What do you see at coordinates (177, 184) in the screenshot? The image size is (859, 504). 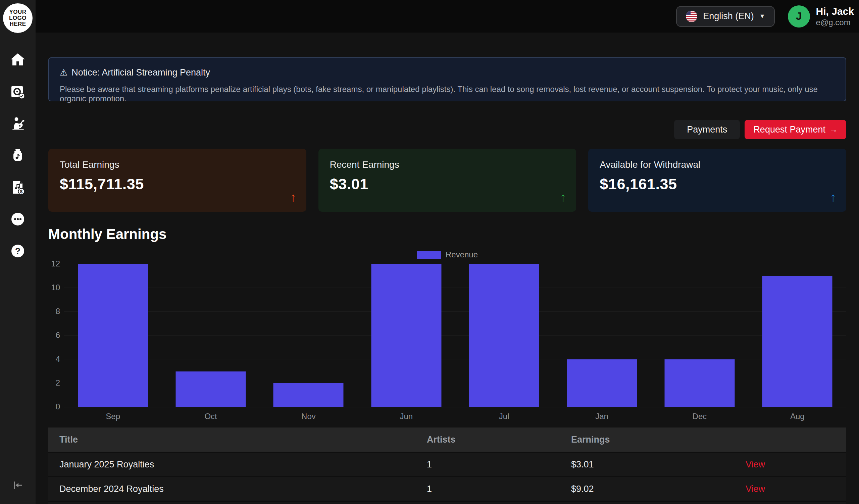 I see `stat-value: $115,711.35` at bounding box center [177, 184].